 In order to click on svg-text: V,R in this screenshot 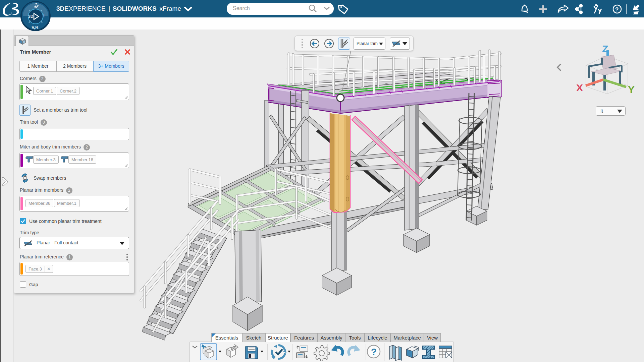, I will do `click(35, 27)`.